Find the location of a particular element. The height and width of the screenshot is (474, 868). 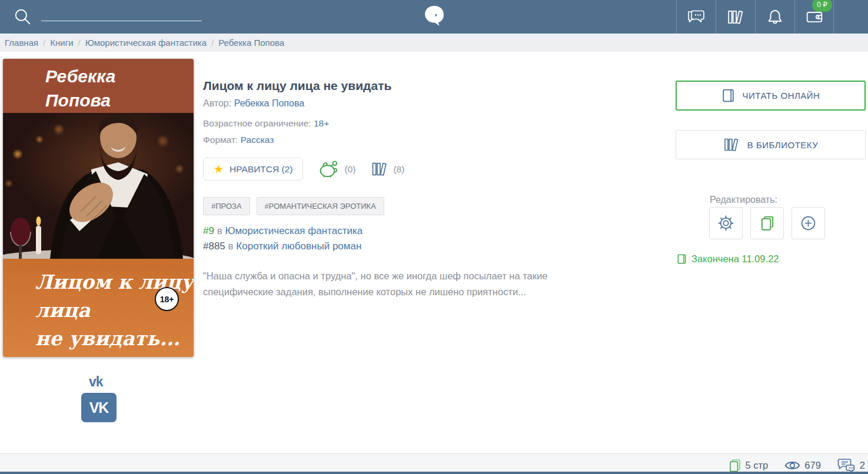

piggy-bank-icon is located at coordinates (329, 169).